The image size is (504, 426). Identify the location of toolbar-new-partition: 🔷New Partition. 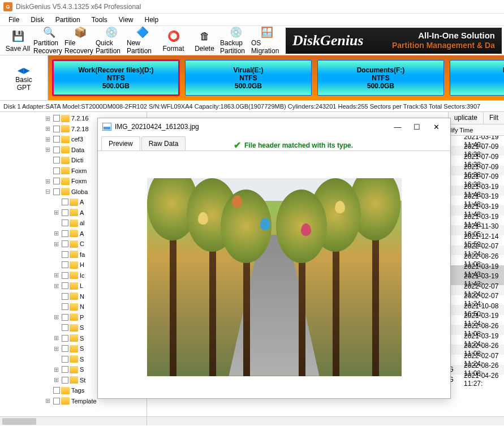
(143, 41).